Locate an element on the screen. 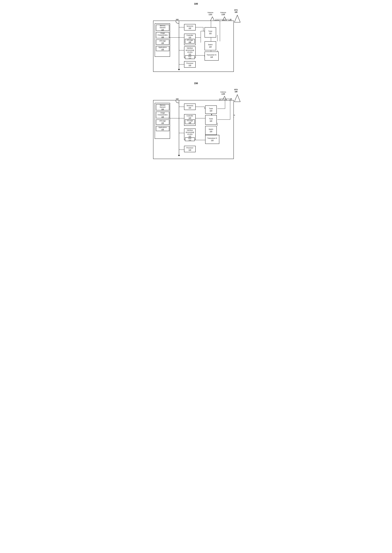 This screenshot has height=553, width=392. antenna-118a-label: Antenna118A is located at coordinates (210, 14).